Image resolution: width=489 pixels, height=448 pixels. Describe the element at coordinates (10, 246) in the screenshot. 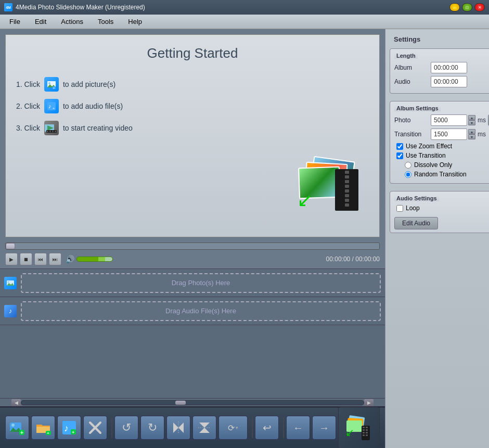

I see `seek-handle` at that location.